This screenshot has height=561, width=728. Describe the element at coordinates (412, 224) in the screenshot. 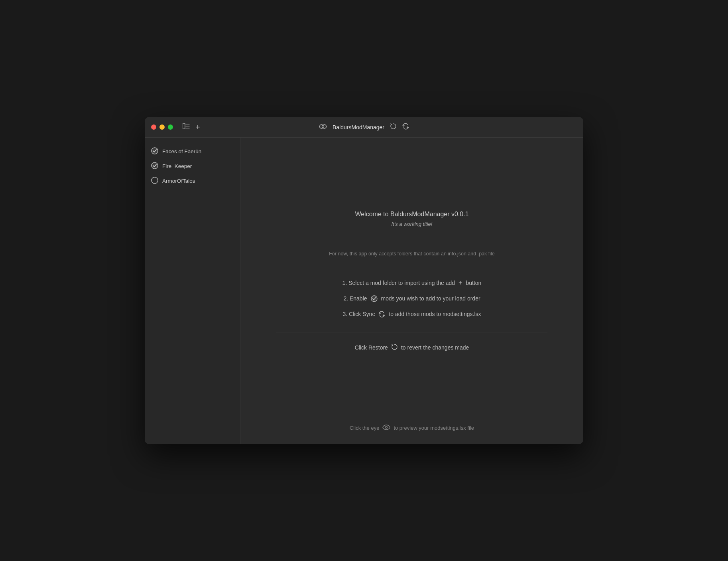

I see `welcome-subtitle: It's a working title!` at that location.